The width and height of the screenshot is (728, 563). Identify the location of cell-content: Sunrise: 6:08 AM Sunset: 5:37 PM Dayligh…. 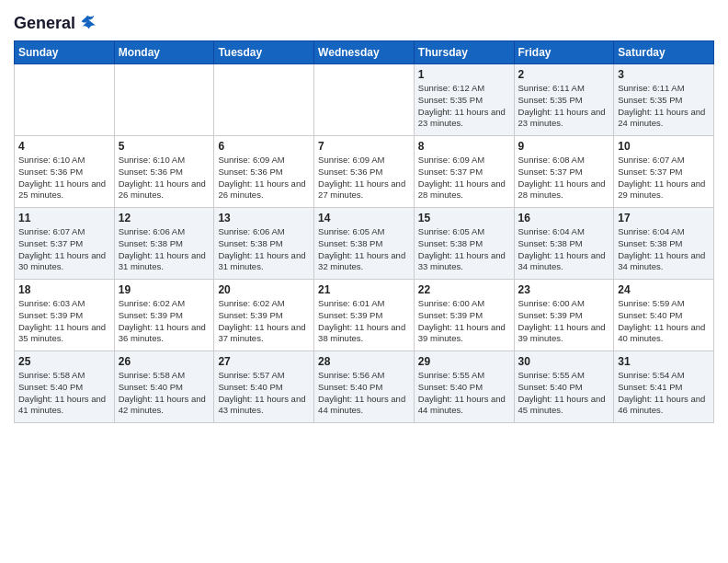
(564, 178).